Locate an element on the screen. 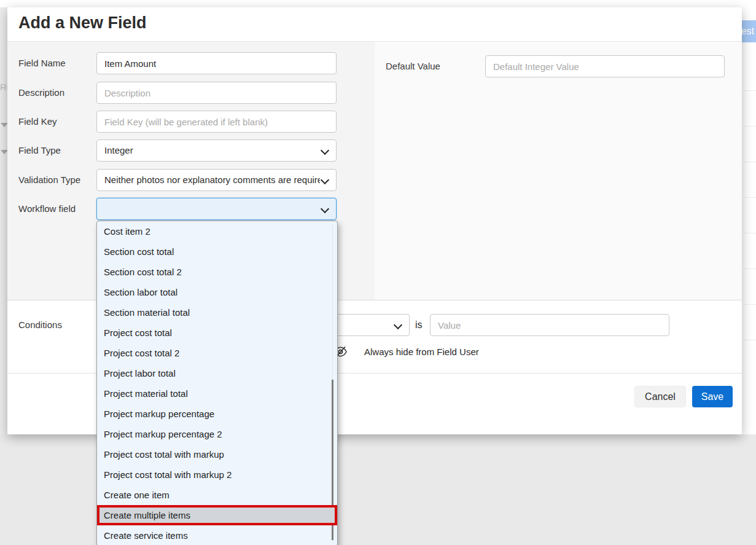 This screenshot has width=756, height=545. workflow-field-label: Workflow field is located at coordinates (56, 209).